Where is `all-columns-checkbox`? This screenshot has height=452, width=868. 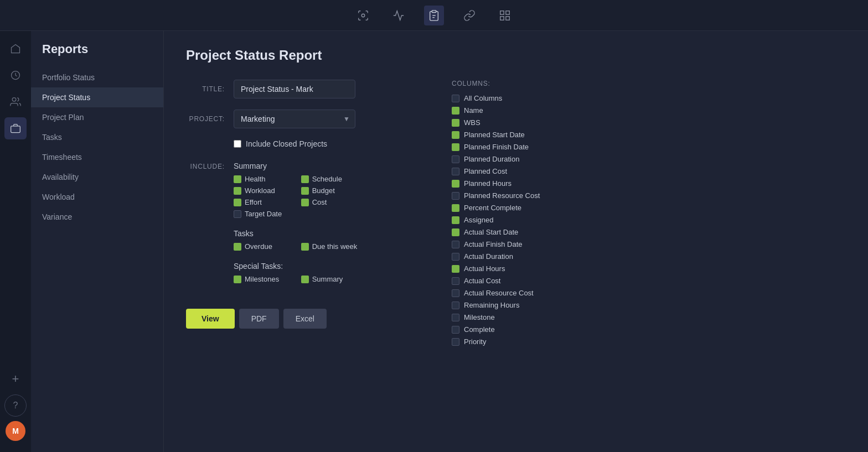 all-columns-checkbox is located at coordinates (456, 98).